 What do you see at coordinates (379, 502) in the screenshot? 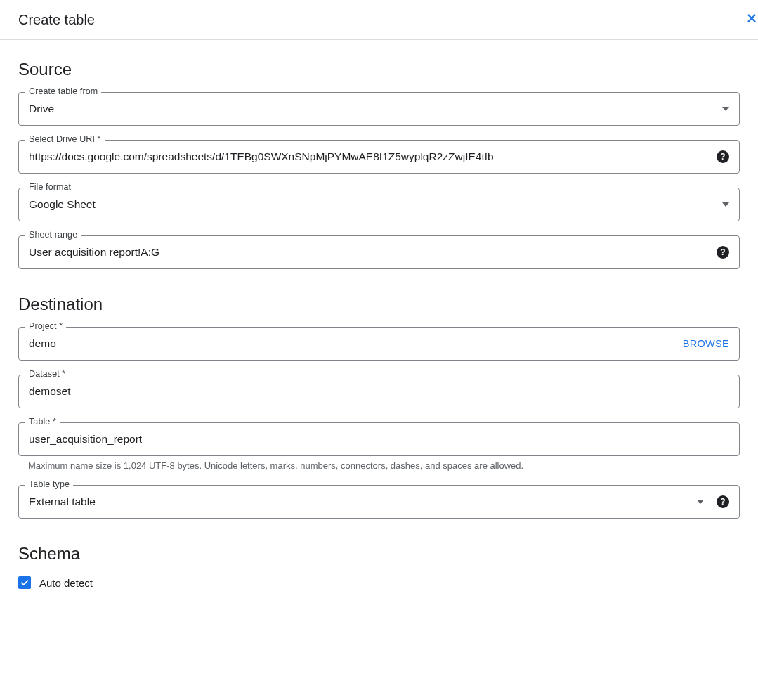
I see `table-type-row: Table type External table ?` at bounding box center [379, 502].